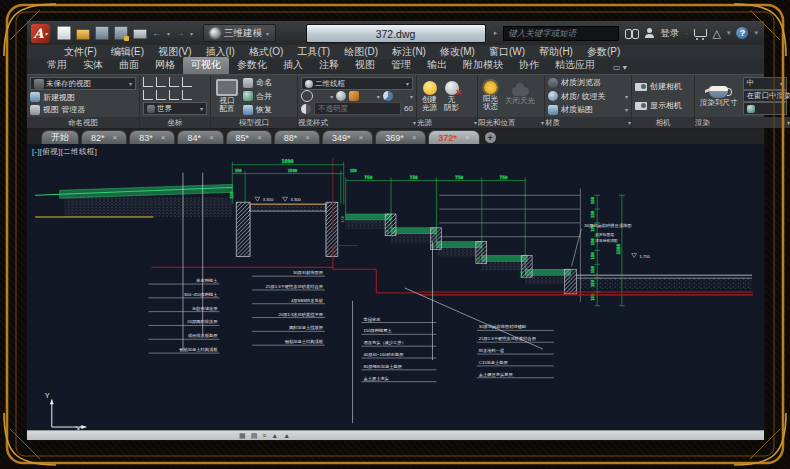 The image size is (790, 469). I want to click on viewport-configuration-button: 视口配置, so click(227, 96).